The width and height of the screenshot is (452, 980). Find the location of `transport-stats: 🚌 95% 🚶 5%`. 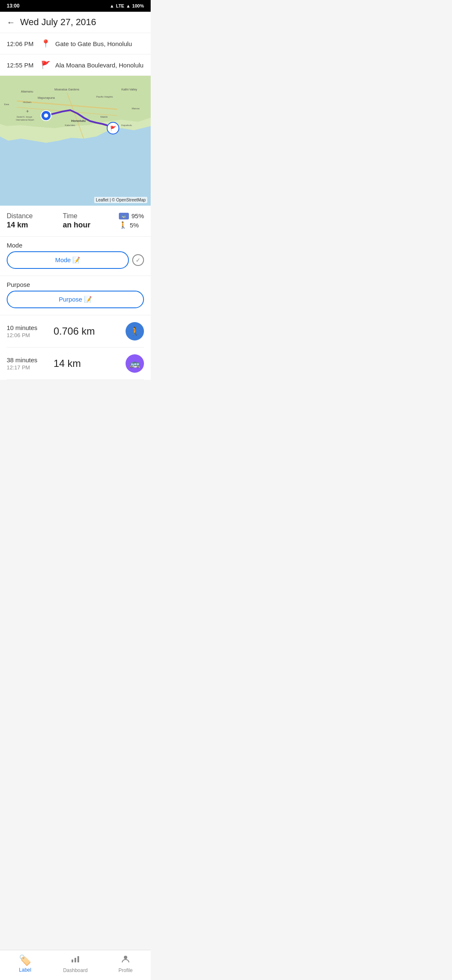

transport-stats: 🚌 95% 🚶 5% is located at coordinates (131, 221).